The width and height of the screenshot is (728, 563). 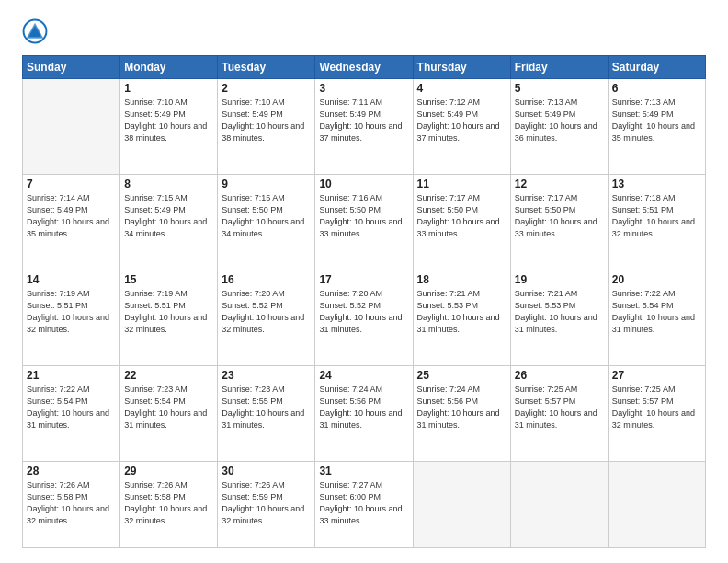 What do you see at coordinates (169, 471) in the screenshot?
I see `day-number: 29` at bounding box center [169, 471].